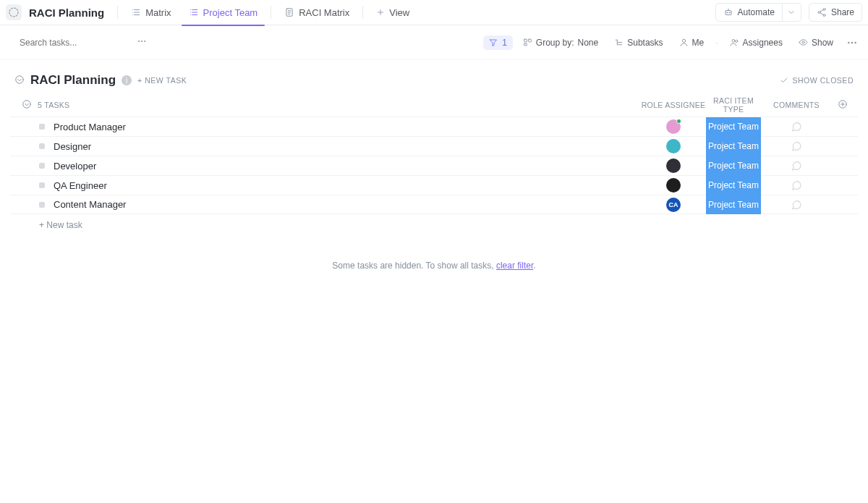  Describe the element at coordinates (347, 185) in the screenshot. I see `task-name: QA Engineer` at that location.